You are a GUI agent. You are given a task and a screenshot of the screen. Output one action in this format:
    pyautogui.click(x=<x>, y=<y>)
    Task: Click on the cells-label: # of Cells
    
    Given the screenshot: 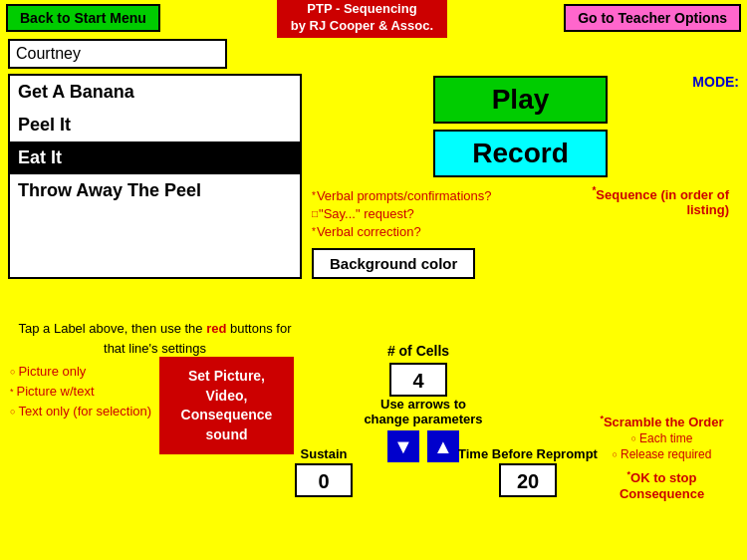 What is the action you would take?
    pyautogui.click(x=418, y=351)
    